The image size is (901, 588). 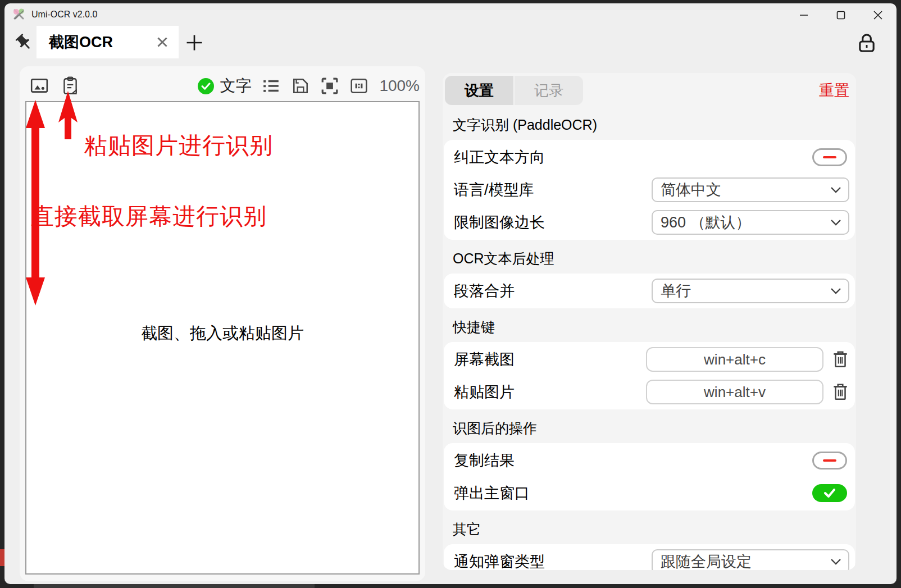 I want to click on paste-hotkey-label: 粘贴图片, so click(x=550, y=392).